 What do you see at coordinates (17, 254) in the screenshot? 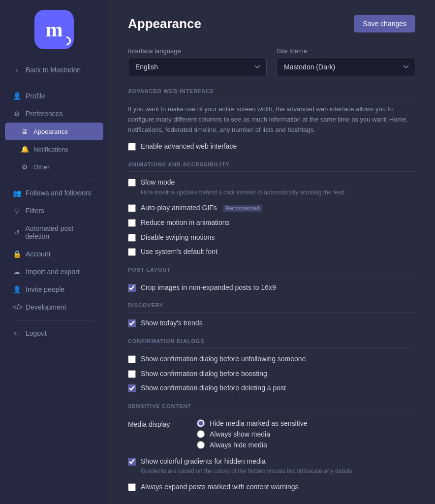
I see `account-icon: 🔒` at bounding box center [17, 254].